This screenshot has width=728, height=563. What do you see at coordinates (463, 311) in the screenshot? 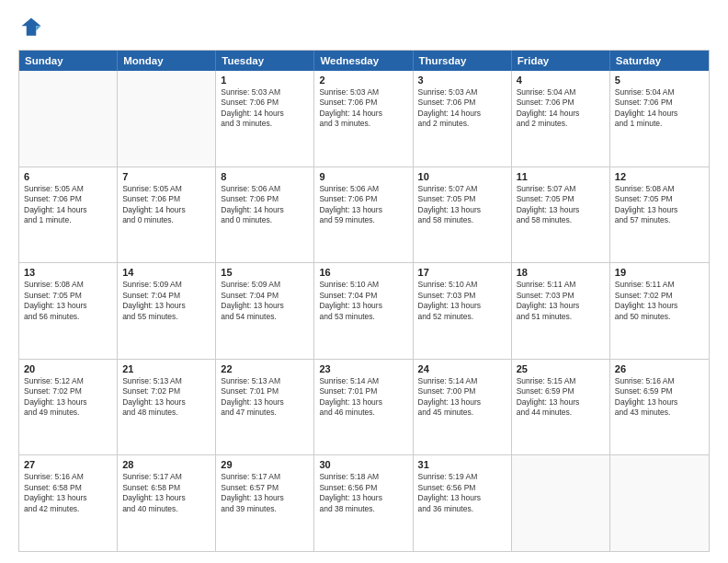
I see `calendar-cell: 17Sunrise: 5:10 AM Sunset: 7:03 PM Dayli…` at bounding box center [463, 311].